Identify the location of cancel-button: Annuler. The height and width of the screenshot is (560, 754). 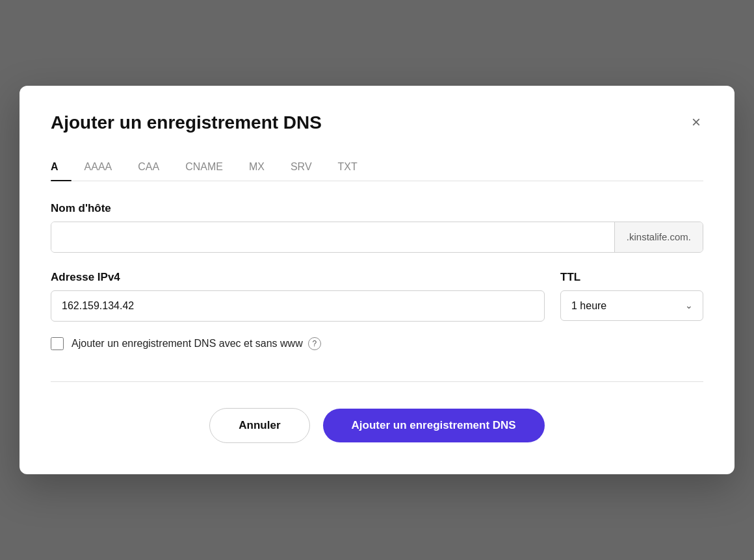
(259, 426).